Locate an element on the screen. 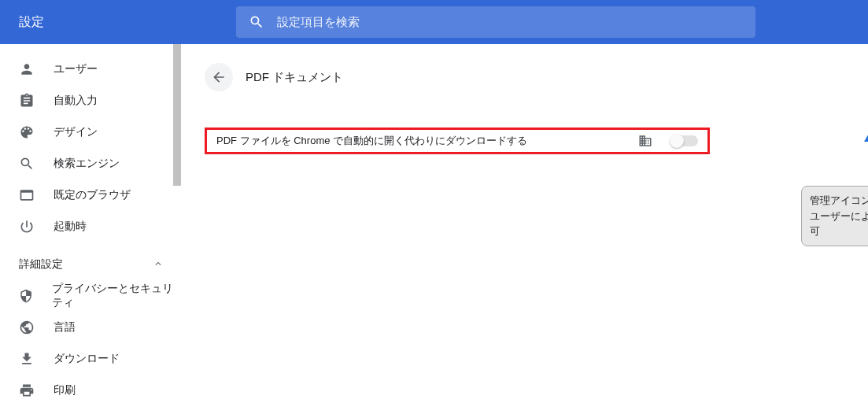 This screenshot has width=868, height=414. back-button is located at coordinates (219, 77).